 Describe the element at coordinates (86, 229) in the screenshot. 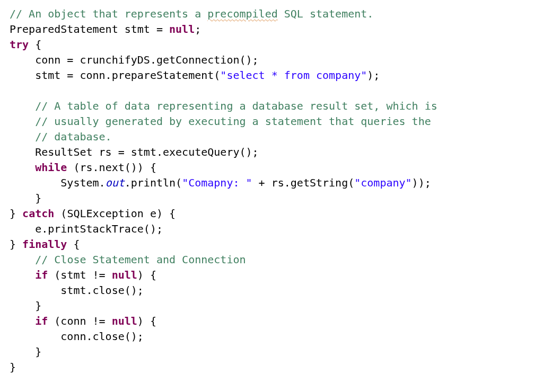

I see `code-line: e.printStackTrace();` at that location.